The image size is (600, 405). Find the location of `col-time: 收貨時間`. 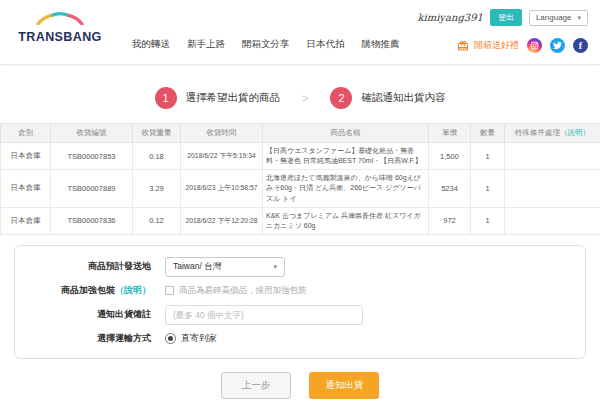

col-time: 收貨時間 is located at coordinates (222, 134).